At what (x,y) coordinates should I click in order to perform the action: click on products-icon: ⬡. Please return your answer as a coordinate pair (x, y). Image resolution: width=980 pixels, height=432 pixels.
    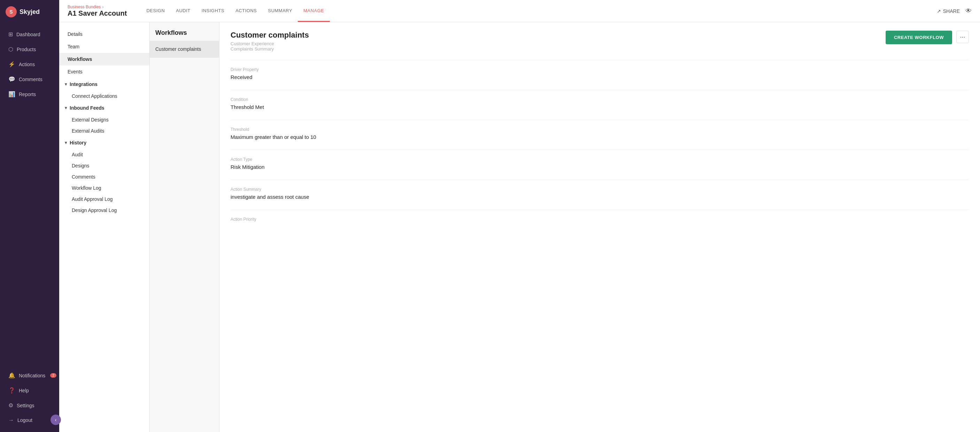
    Looking at the image, I should click on (11, 49).